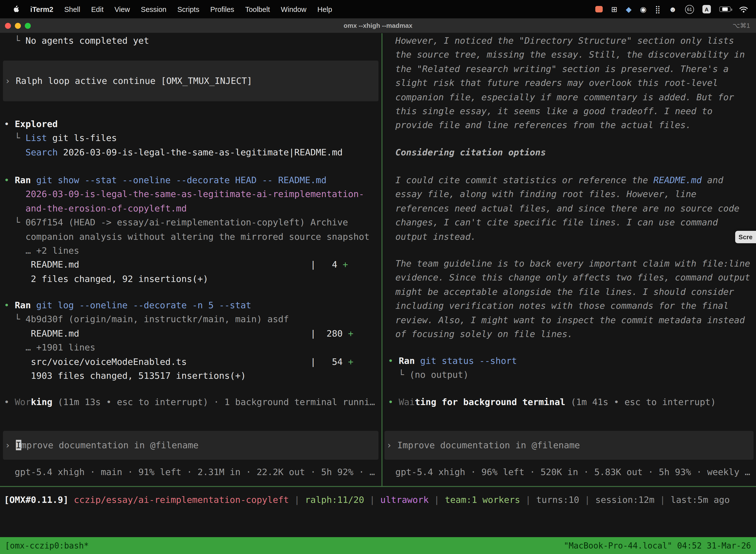 The width and height of the screenshot is (756, 554). Describe the element at coordinates (567, 209) in the screenshot. I see `terminal-line: references need actual files, and since …` at that location.